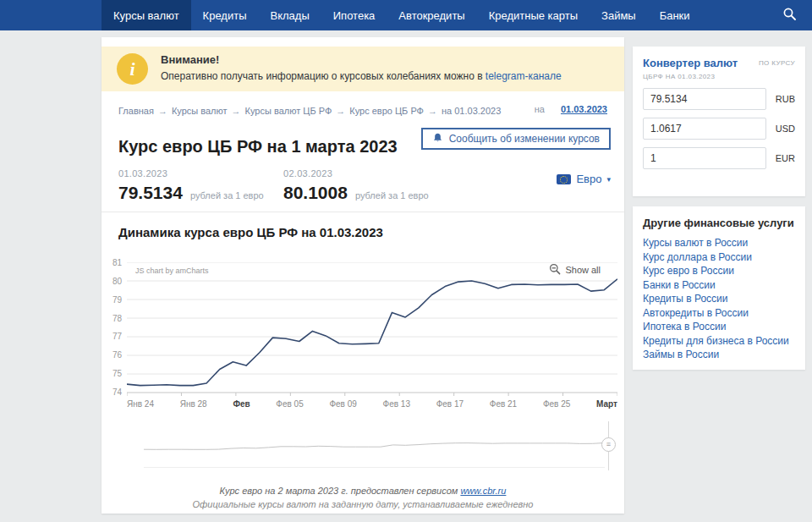 The image size is (812, 522). I want to click on converter-row-rub: RUB, so click(719, 99).